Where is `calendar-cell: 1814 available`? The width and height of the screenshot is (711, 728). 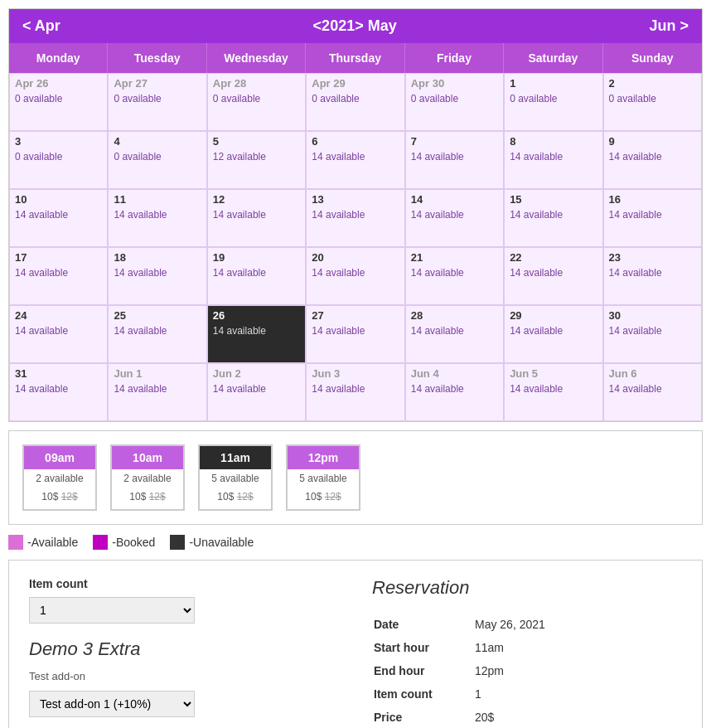
calendar-cell: 1814 available is located at coordinates (157, 276).